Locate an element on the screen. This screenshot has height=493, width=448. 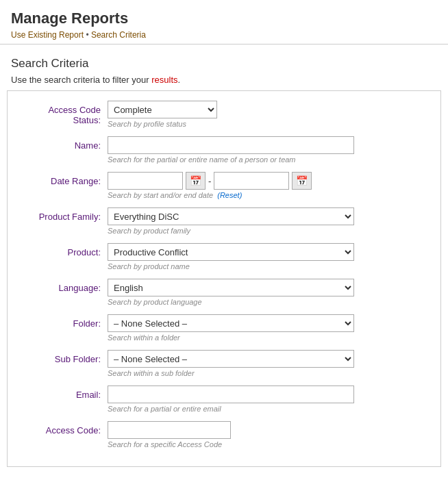
folder-label: Folder: is located at coordinates (63, 322).